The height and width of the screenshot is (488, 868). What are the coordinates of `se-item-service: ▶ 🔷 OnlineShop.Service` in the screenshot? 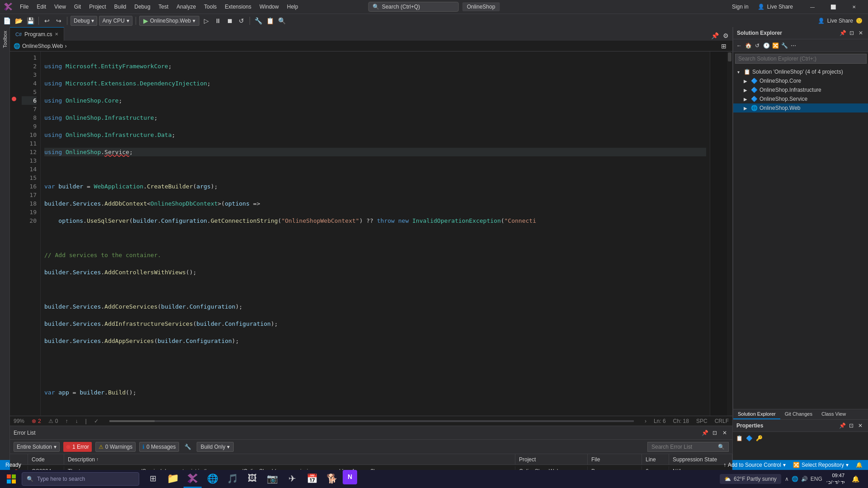 It's located at (801, 99).